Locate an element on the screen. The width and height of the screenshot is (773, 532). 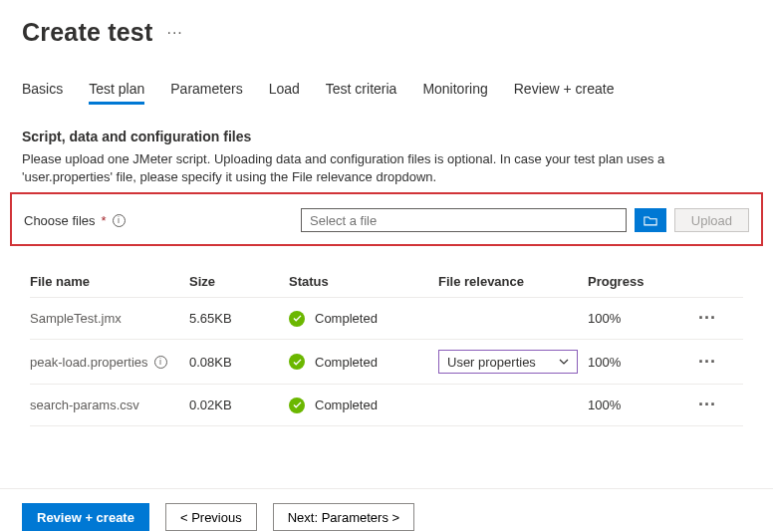
tab-bar: Basics Test plan Parameters Load Test cr… is located at coordinates (386, 90).